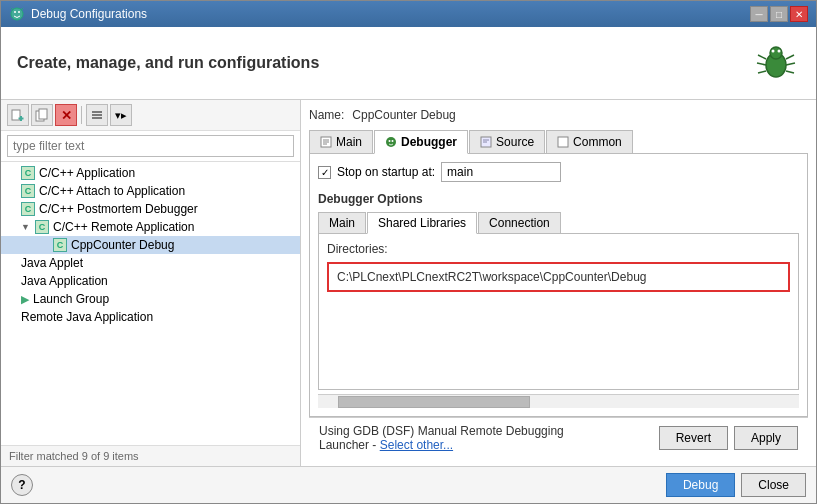 This screenshot has height=504, width=817. I want to click on tree-item-launch-group: ▶ Launch Group, so click(150, 299).